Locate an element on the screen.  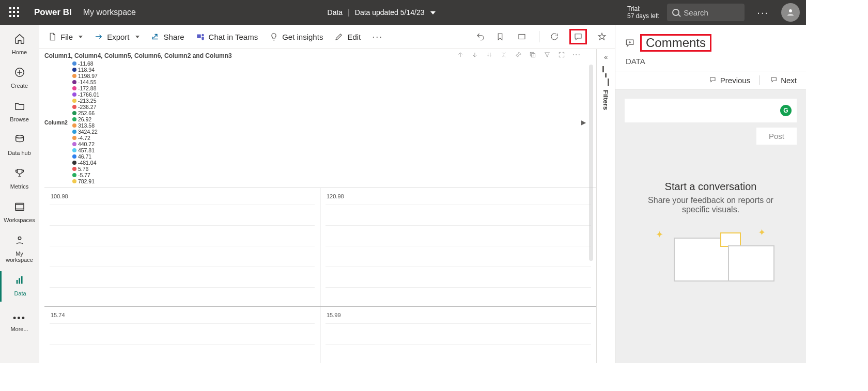
empty-state: Start a conversation Share your feedback… is located at coordinates (711, 228).